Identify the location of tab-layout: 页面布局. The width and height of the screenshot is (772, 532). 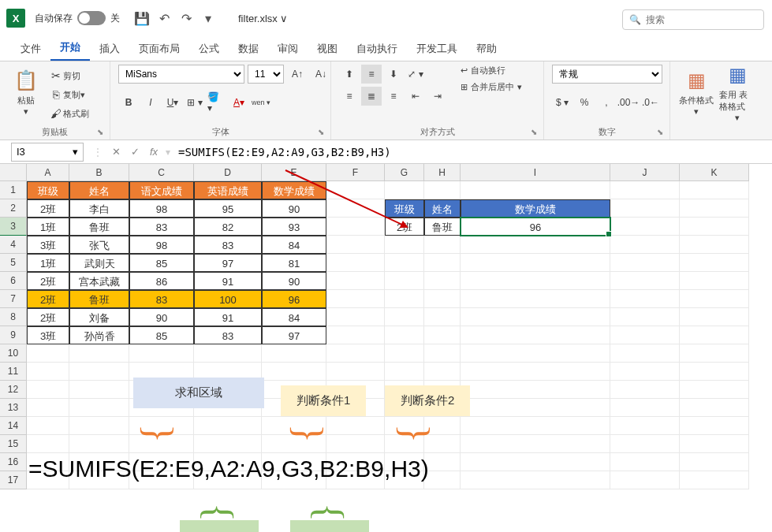
(159, 49).